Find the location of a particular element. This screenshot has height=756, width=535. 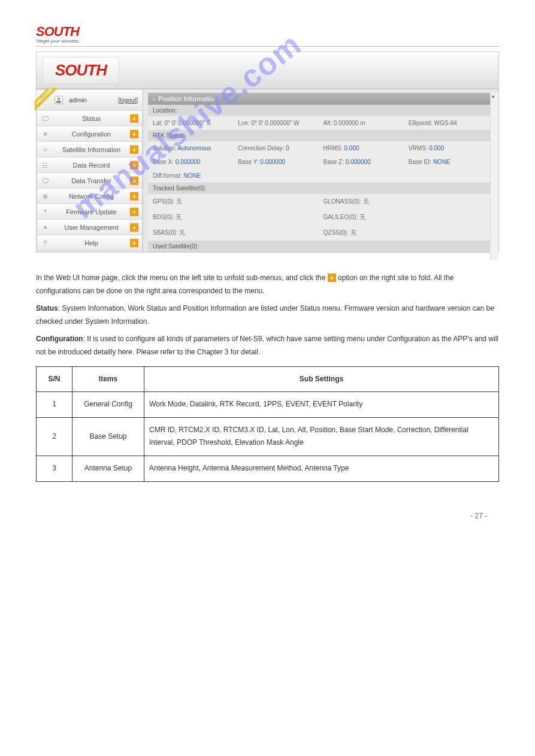

cell-item: Base Setup is located at coordinates (108, 436).